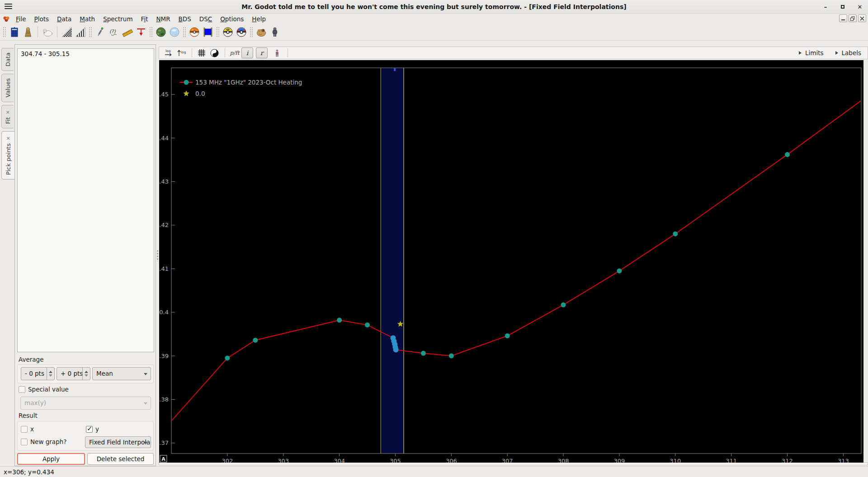 The height and width of the screenshot is (477, 868). Describe the element at coordinates (175, 32) in the screenshot. I see `ice-sphere-icon` at that location.